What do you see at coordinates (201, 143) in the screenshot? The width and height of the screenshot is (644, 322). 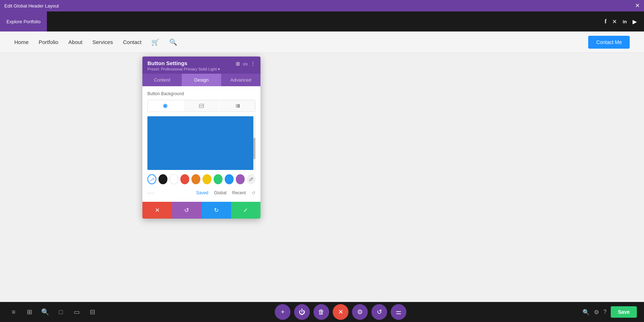 I see `color-preview` at bounding box center [201, 143].